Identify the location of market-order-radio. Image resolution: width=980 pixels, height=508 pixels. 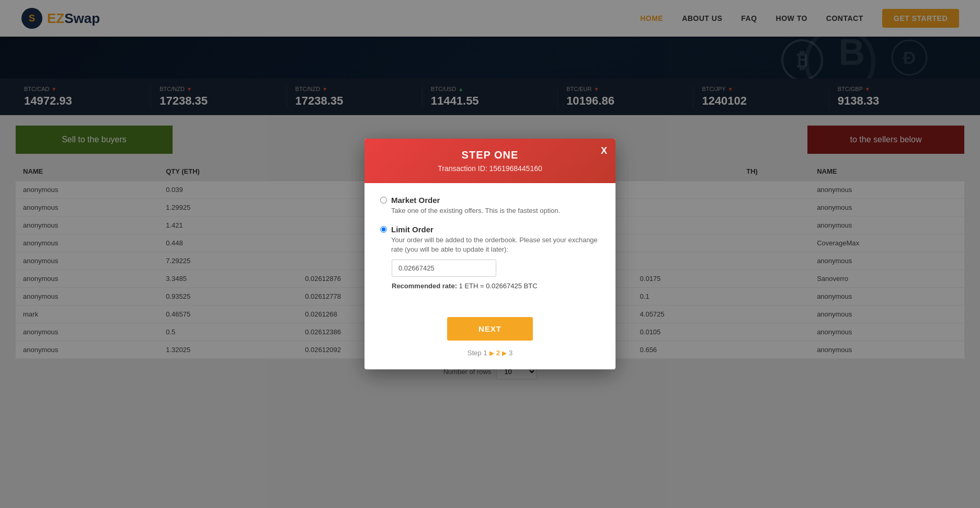
(384, 200).